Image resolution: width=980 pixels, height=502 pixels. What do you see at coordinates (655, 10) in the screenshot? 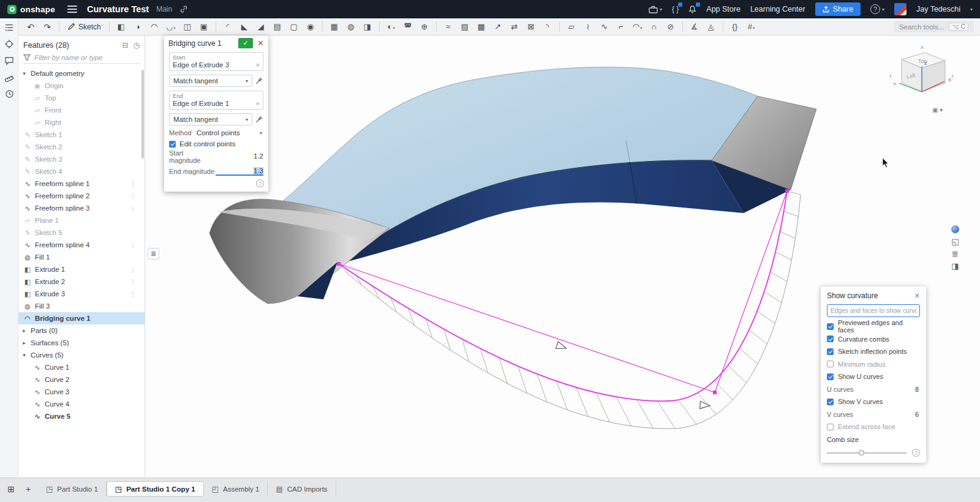
I see `integrations-icon: ▾` at bounding box center [655, 10].